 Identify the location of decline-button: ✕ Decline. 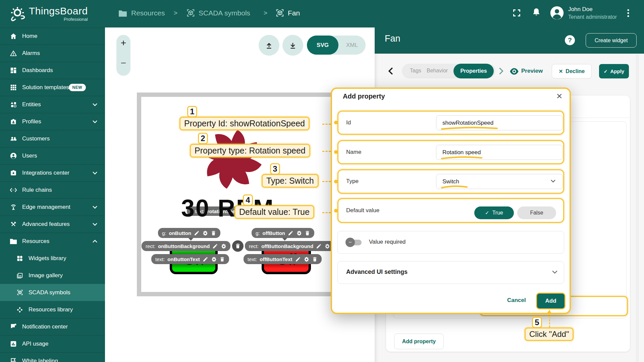
(572, 71).